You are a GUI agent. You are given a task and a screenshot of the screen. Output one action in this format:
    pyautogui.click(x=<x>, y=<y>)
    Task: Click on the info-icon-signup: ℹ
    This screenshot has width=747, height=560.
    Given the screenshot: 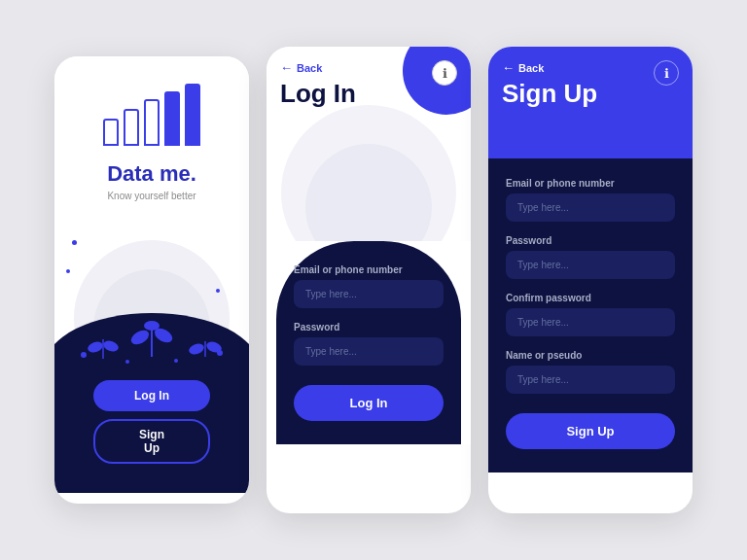 What is the action you would take?
    pyautogui.click(x=667, y=74)
    